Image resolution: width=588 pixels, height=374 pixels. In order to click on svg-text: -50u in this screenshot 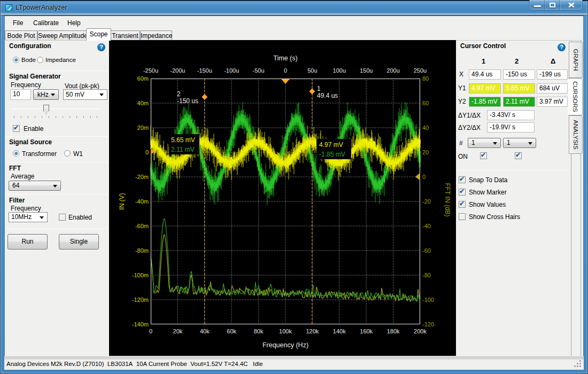, I will do `click(259, 71)`.